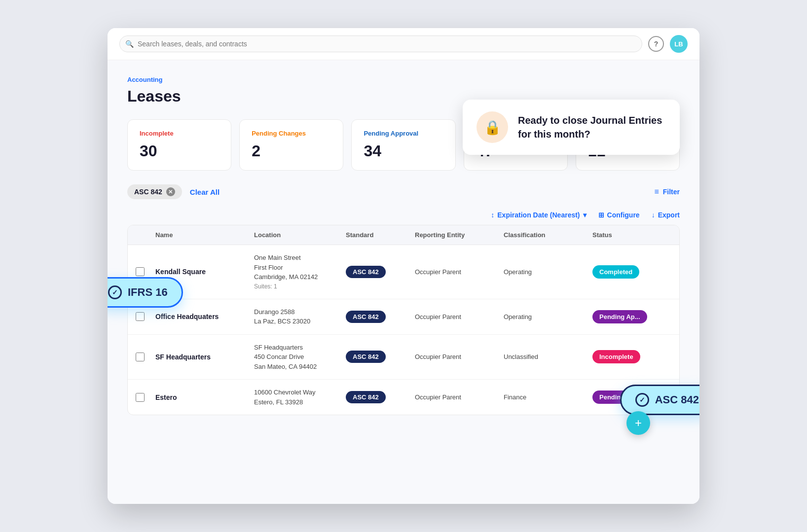 Image resolution: width=807 pixels, height=532 pixels. I want to click on clear-all-button: Clear All, so click(205, 192).